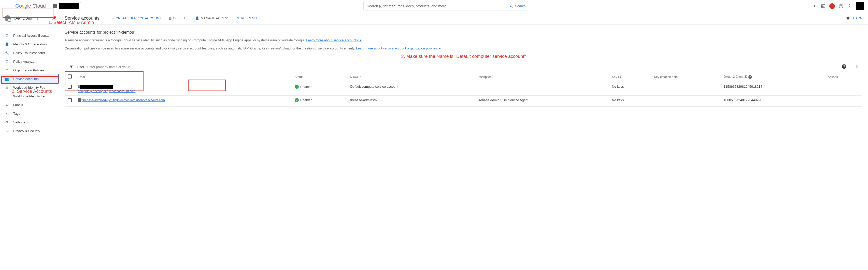 This screenshot has width=868, height=270. I want to click on search-button: Search, so click(518, 6).